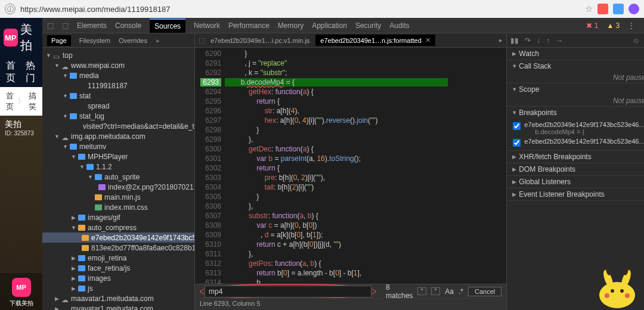  I want to click on warning-count: ▲ 3, so click(613, 26).